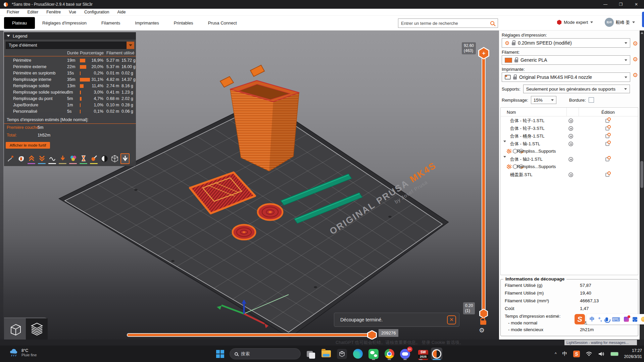  What do you see at coordinates (452, 320) in the screenshot?
I see `notification-close-button: ✕` at bounding box center [452, 320].